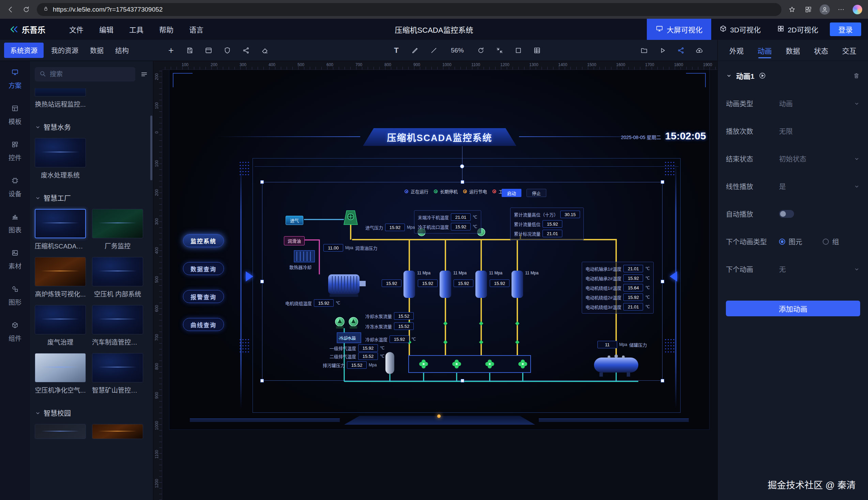 The height and width of the screenshot is (500, 868). What do you see at coordinates (15, 115) in the screenshot?
I see `sidebar-item-template: 模板` at bounding box center [15, 115].